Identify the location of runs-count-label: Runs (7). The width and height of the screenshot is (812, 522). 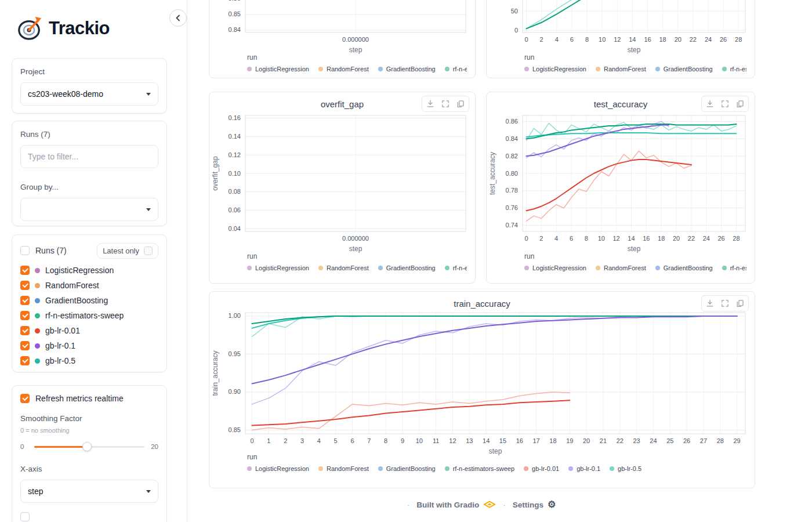
(89, 135).